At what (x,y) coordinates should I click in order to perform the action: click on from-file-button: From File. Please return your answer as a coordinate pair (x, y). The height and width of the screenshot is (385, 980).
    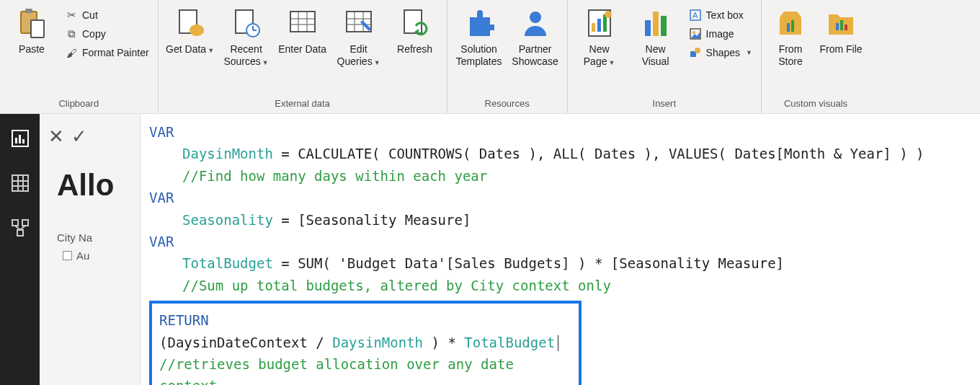
    Looking at the image, I should click on (841, 43).